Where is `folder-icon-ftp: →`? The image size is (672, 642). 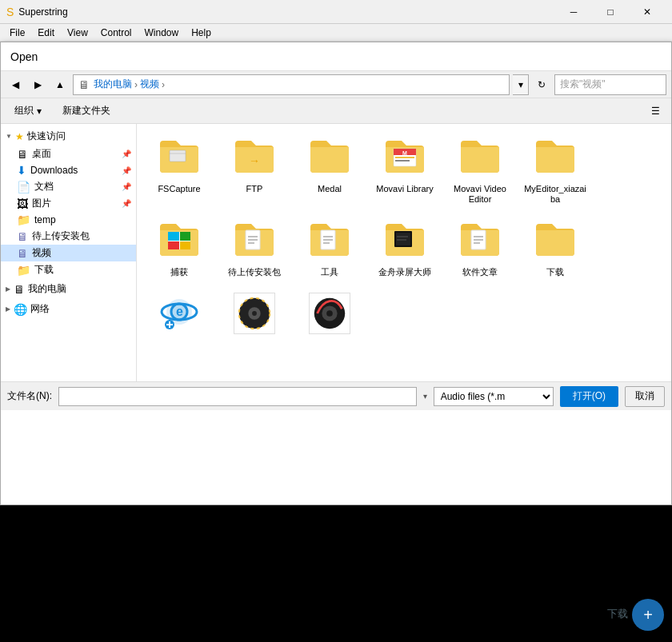 folder-icon-ftp: → is located at coordinates (254, 158).